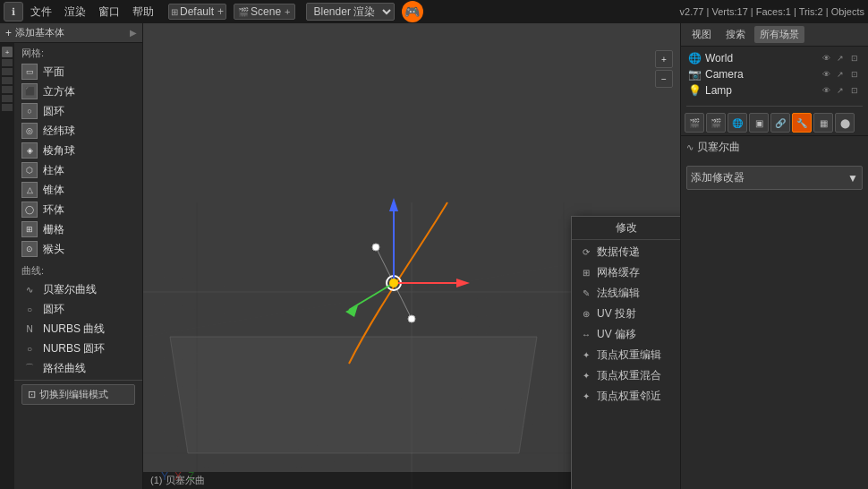  Describe the element at coordinates (7, 52) in the screenshot. I see `vertical-tab-1: +` at that location.